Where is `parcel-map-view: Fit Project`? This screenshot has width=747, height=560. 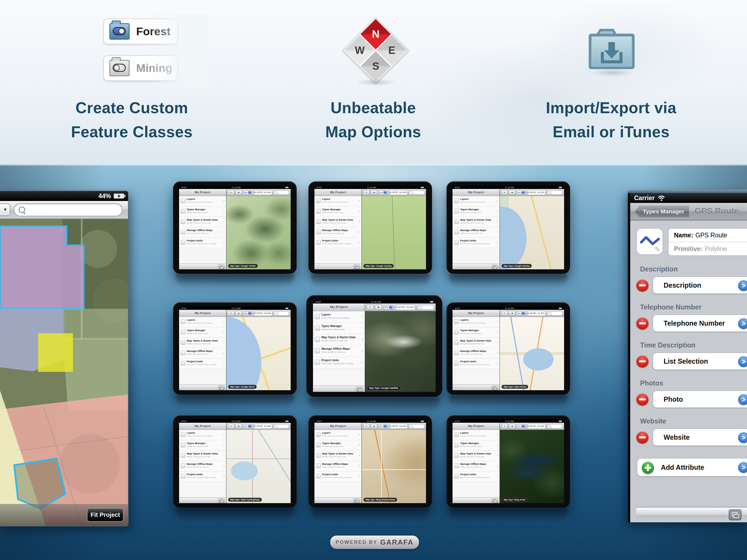 parcel-map-view: Fit Project is located at coordinates (64, 372).